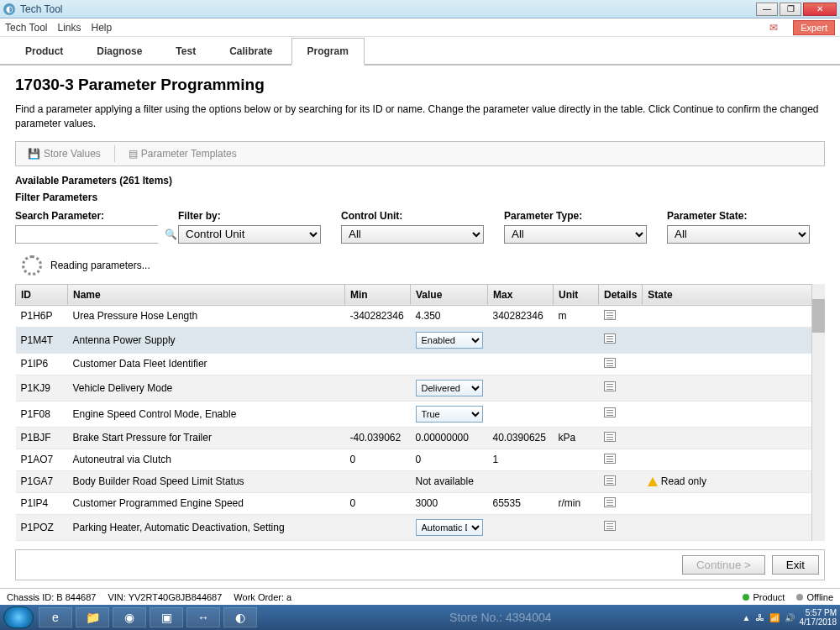 The width and height of the screenshot is (840, 630). I want to click on close-button: ✕, so click(820, 9).